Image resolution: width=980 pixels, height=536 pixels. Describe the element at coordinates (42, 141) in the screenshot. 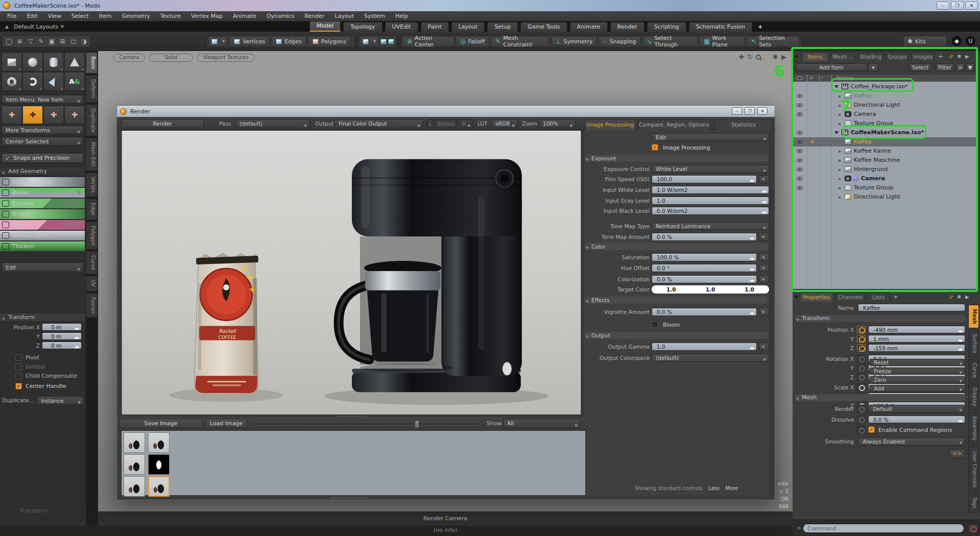

I see `center-selected-dropdown: Center Selected` at that location.